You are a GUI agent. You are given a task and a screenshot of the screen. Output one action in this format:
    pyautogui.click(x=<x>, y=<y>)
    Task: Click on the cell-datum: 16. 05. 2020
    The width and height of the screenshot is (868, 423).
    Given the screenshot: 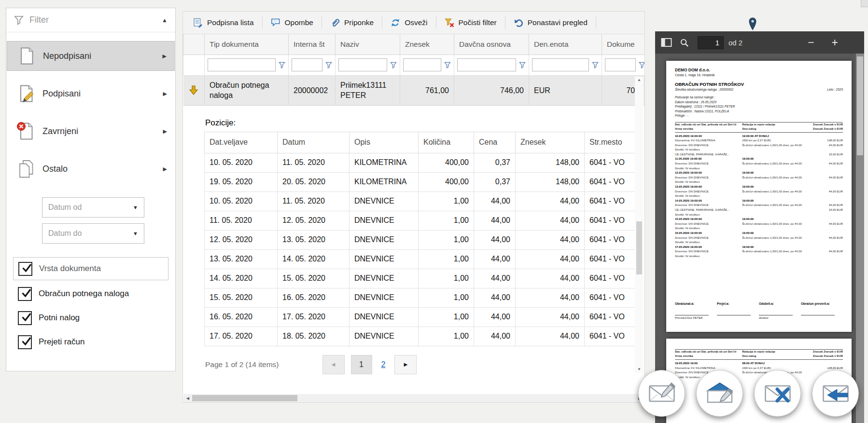 What is the action you would take?
    pyautogui.click(x=314, y=298)
    